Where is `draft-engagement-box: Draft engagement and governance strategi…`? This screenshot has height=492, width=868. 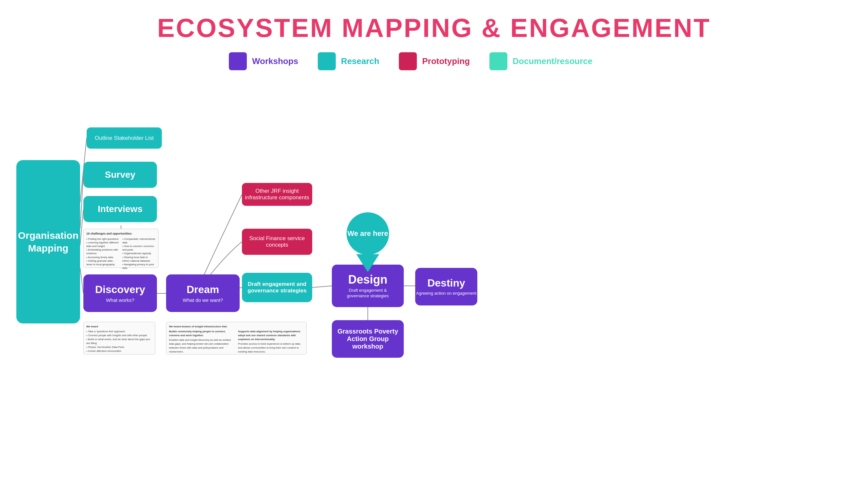 draft-engagement-box: Draft engagement and governance strategi… is located at coordinates (277, 287).